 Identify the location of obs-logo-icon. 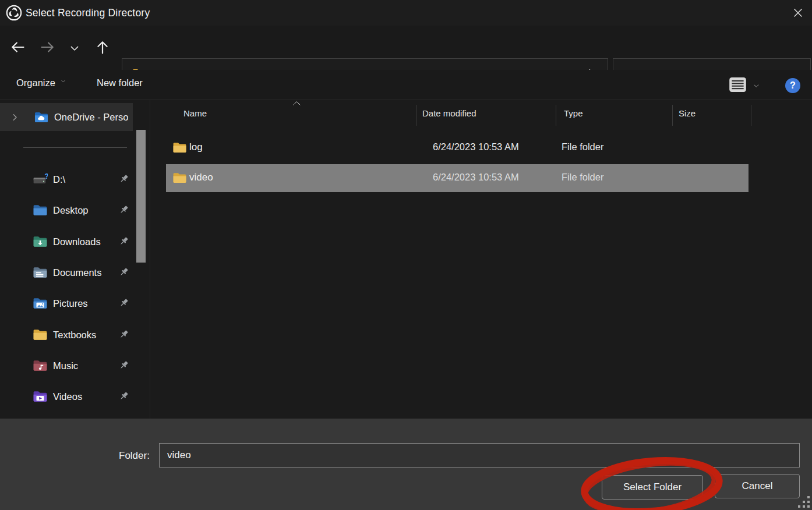
(14, 13).